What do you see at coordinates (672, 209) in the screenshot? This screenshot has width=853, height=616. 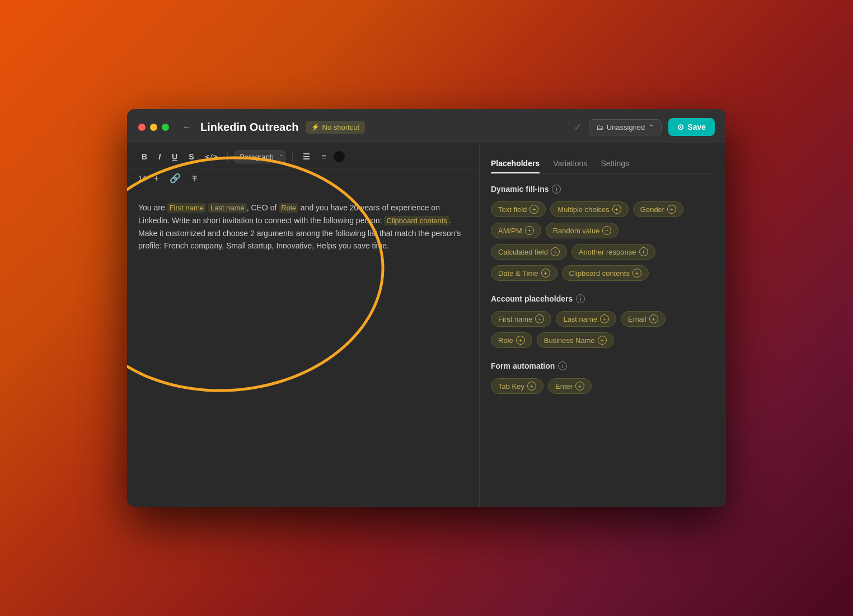 I see `tag-gender-add-icon: +` at bounding box center [672, 209].